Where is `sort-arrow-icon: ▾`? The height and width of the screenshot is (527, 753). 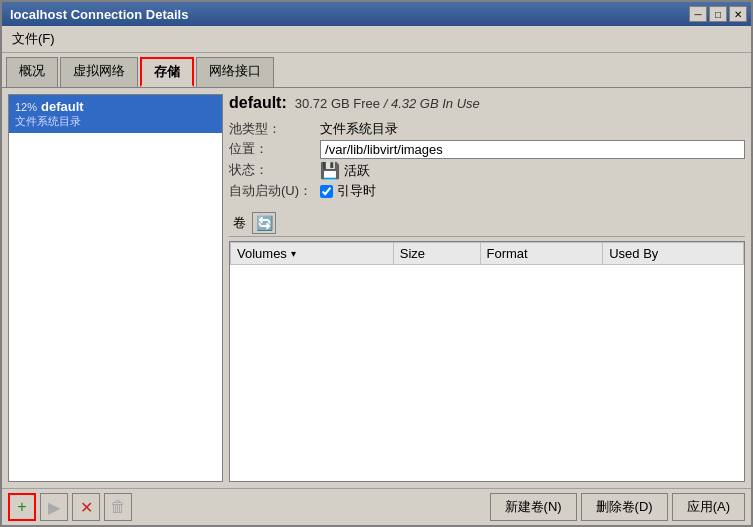 sort-arrow-icon: ▾ is located at coordinates (294, 254).